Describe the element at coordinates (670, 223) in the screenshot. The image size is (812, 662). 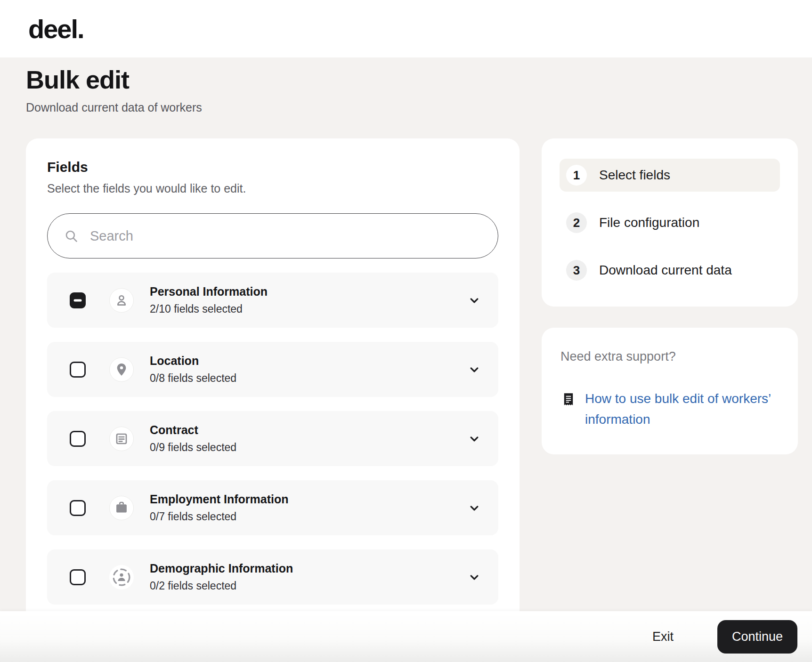
I see `step-file-configuration: 2 File configuration` at that location.